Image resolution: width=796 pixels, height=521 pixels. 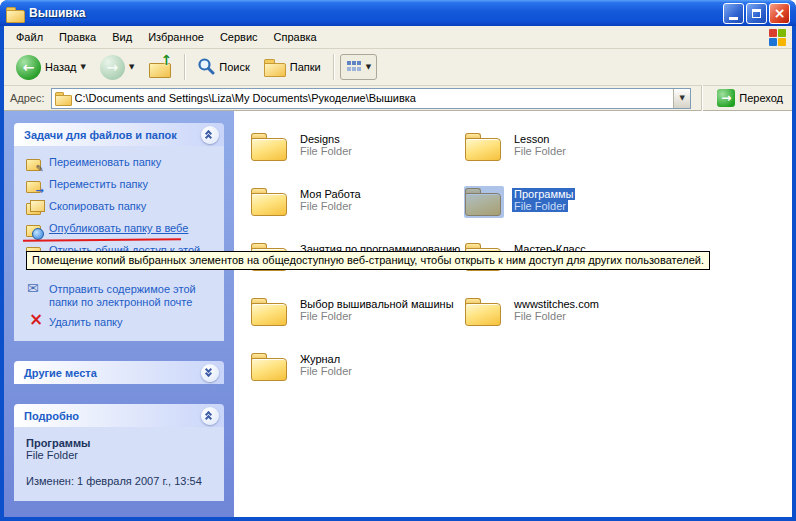 I want to click on address-folder-icon, so click(x=63, y=98).